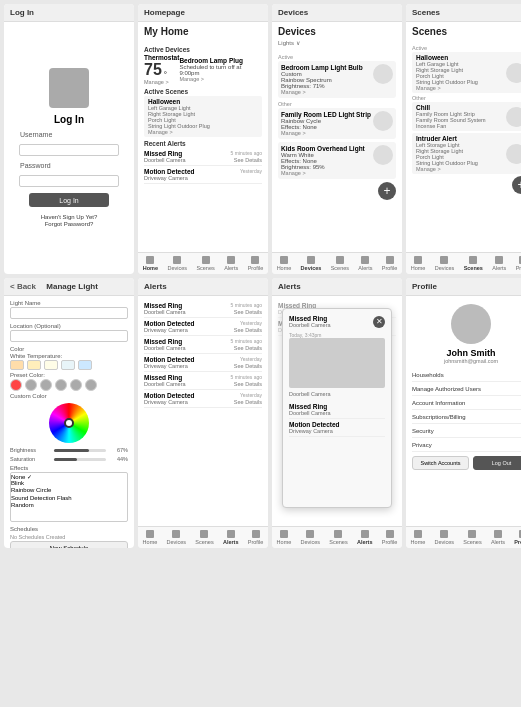 Image resolution: width=521 pixels, height=707 pixels. I want to click on profile-content: John Smith johnsmith@gmail.com Household…, so click(464, 411).